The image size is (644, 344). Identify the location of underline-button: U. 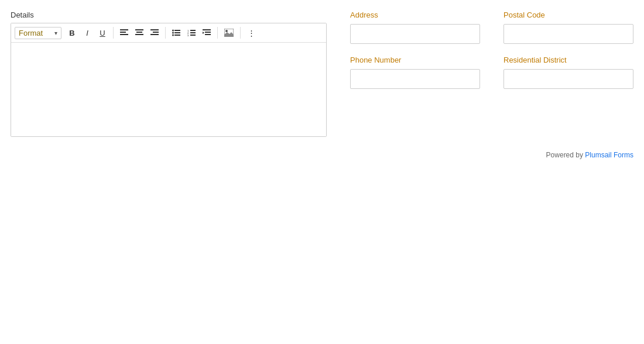
(102, 33).